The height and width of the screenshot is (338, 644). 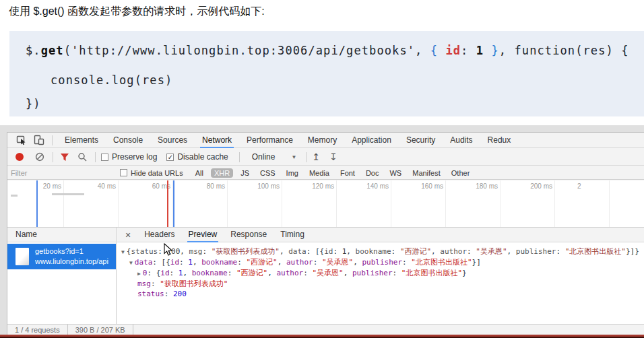 What do you see at coordinates (202, 157) in the screenshot?
I see `disable-cache-label: Disable cache` at bounding box center [202, 157].